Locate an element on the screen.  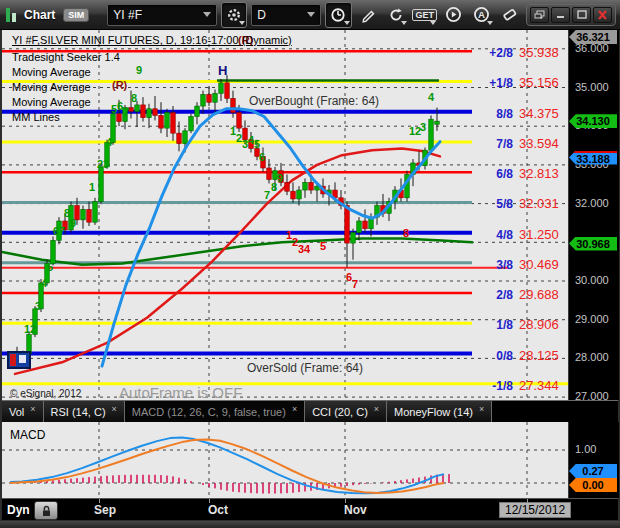
settings-button is located at coordinates (234, 15).